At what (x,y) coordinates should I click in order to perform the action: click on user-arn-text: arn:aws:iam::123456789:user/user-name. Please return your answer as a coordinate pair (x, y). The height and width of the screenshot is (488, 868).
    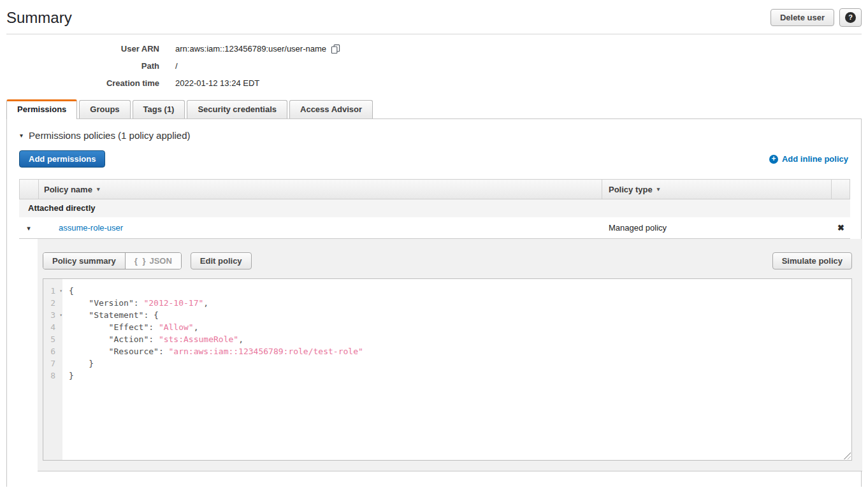
    Looking at the image, I should click on (251, 48).